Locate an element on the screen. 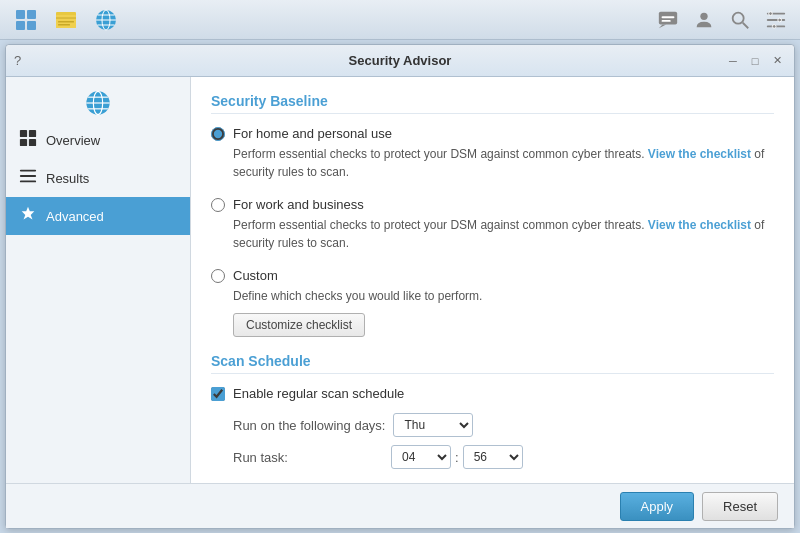 The image size is (800, 533). results-icon is located at coordinates (28, 178).